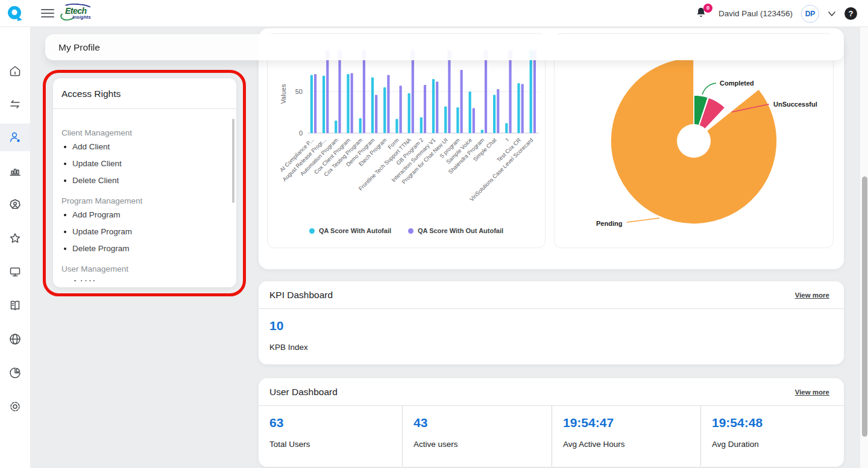 This screenshot has height=468, width=868. Describe the element at coordinates (283, 94) in the screenshot. I see `svg-text: Values` at that location.